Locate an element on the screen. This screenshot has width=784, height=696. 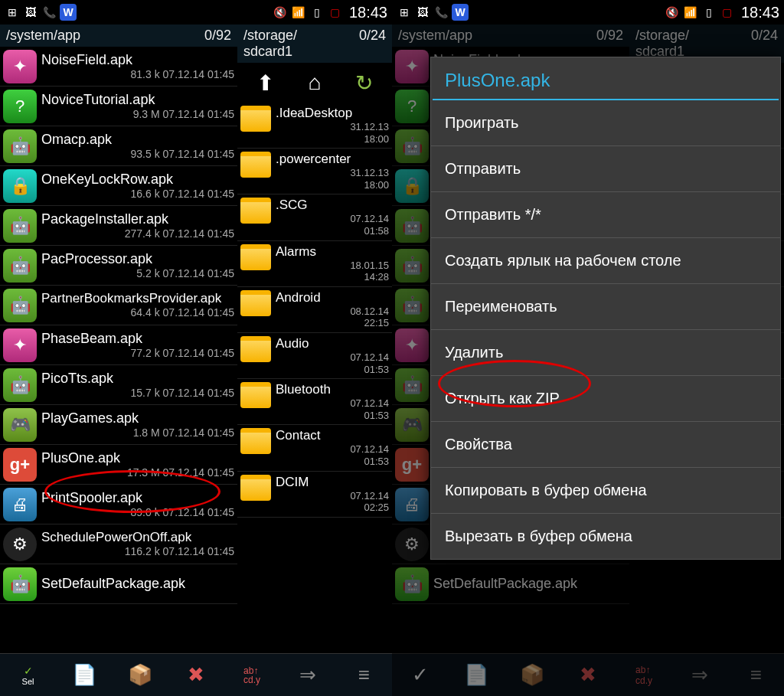
file-row: 🤖 PackageInstaller.apk 277.4 k 07.12.14 … is located at coordinates (119, 226).